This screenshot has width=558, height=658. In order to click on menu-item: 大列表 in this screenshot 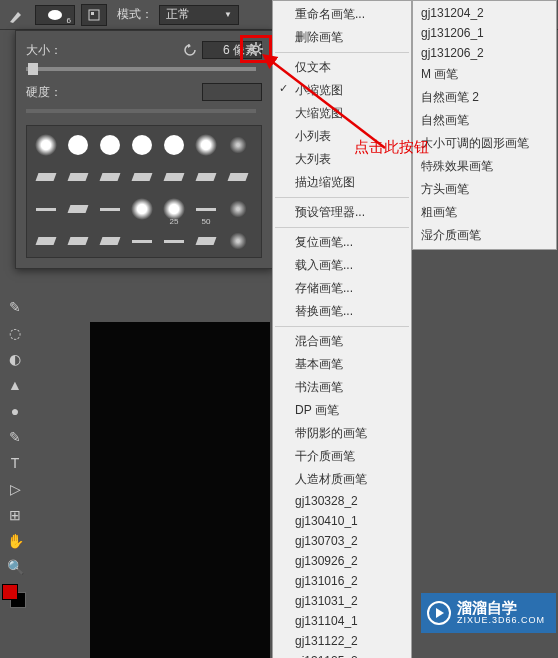, I will do `click(342, 160)`.